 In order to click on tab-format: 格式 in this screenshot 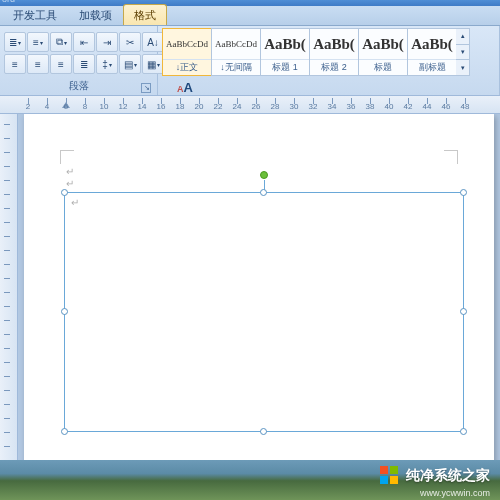, I will do `click(145, 14)`.